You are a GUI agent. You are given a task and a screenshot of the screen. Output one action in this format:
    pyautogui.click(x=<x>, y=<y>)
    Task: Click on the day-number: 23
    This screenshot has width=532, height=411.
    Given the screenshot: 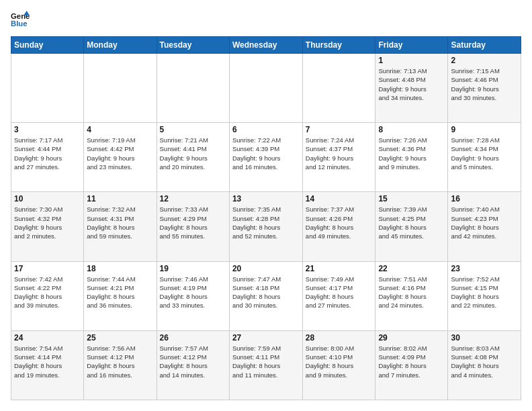 What is the action you would take?
    pyautogui.click(x=484, y=269)
    